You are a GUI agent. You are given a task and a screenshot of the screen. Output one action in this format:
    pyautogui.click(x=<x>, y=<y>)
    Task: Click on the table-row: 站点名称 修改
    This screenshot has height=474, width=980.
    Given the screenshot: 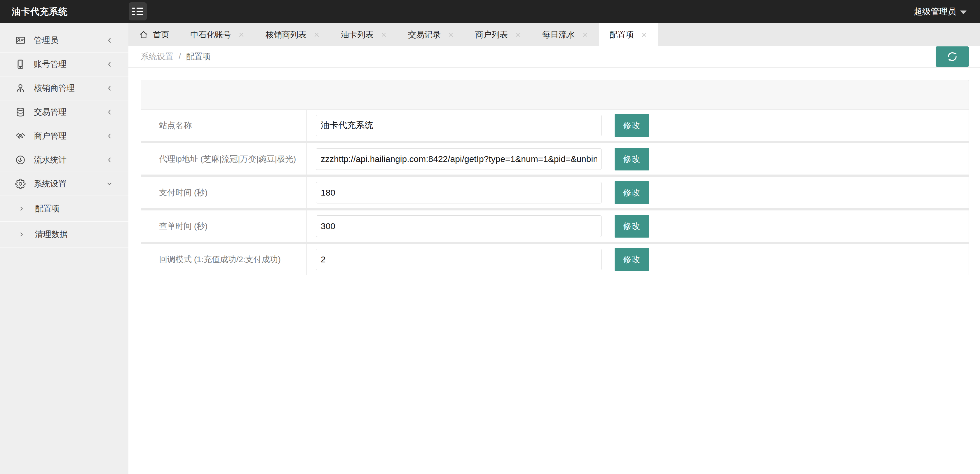 What is the action you would take?
    pyautogui.click(x=555, y=126)
    